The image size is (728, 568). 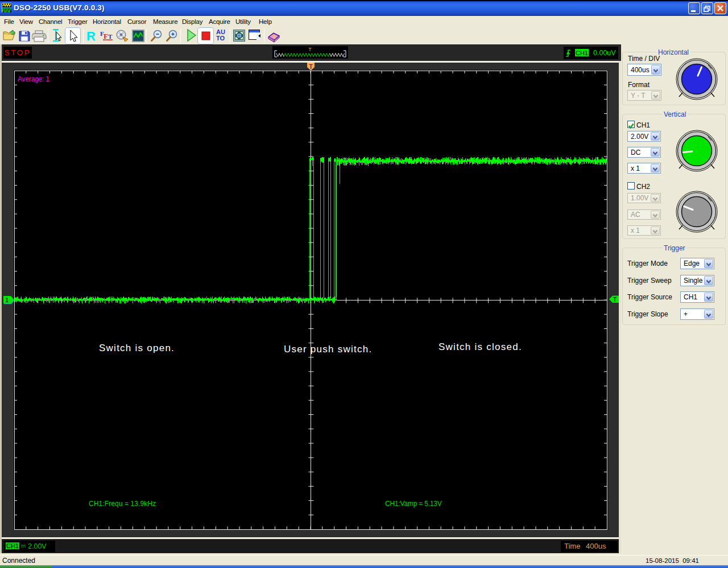 What do you see at coordinates (136, 348) in the screenshot?
I see `svg-text: Switch is open.` at bounding box center [136, 348].